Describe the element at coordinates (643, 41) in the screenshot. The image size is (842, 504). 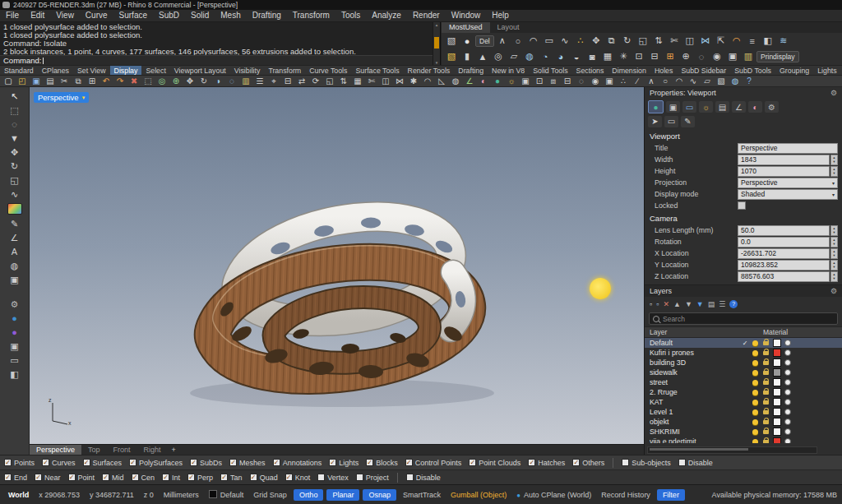
I see `scale-icon: ◱` at that location.